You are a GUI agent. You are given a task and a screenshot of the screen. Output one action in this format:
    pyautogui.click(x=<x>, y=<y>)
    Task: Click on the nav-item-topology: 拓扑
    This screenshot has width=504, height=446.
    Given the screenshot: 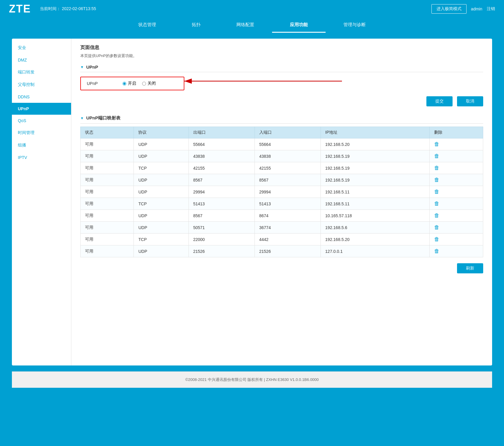 What is the action you would take?
    pyautogui.click(x=196, y=25)
    